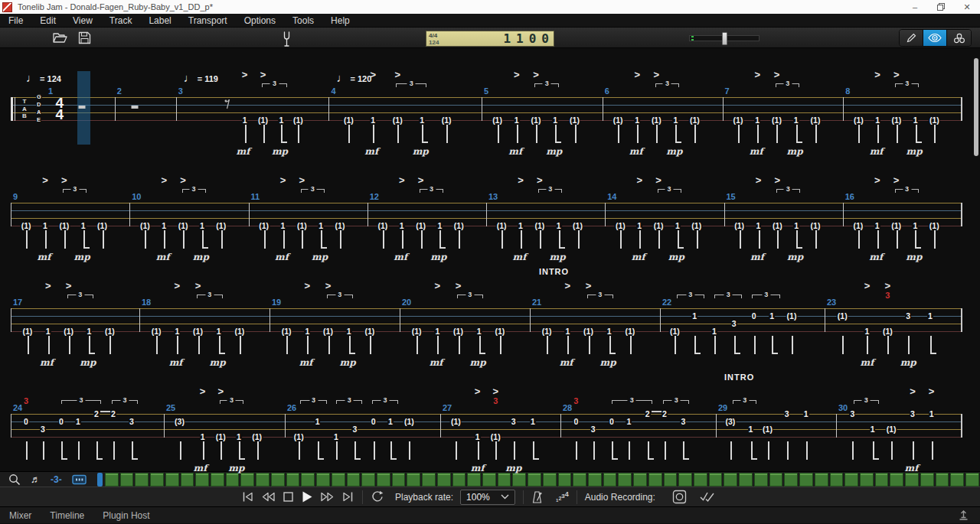  What do you see at coordinates (286, 39) in the screenshot?
I see `tuner-icon` at bounding box center [286, 39].